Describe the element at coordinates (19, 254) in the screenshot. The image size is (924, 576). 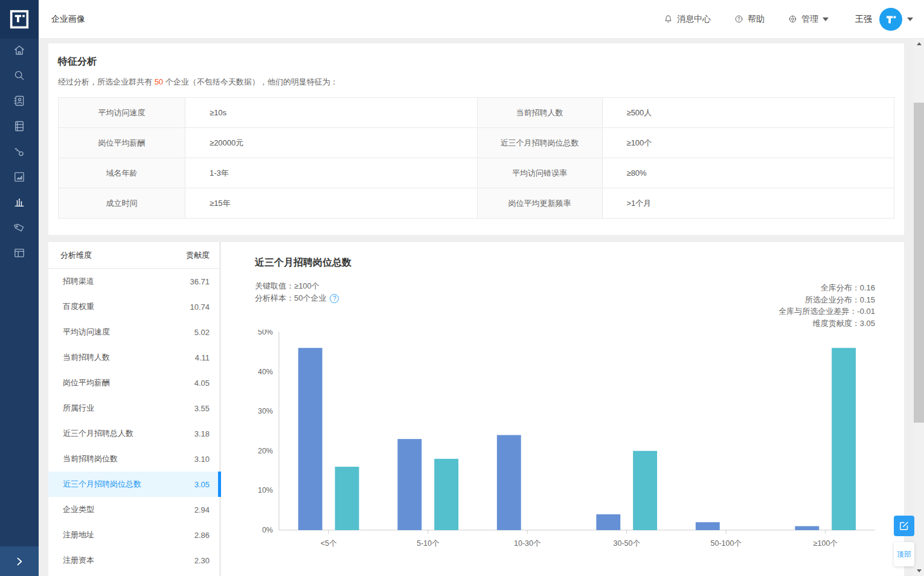
I see `layout-icon` at that location.